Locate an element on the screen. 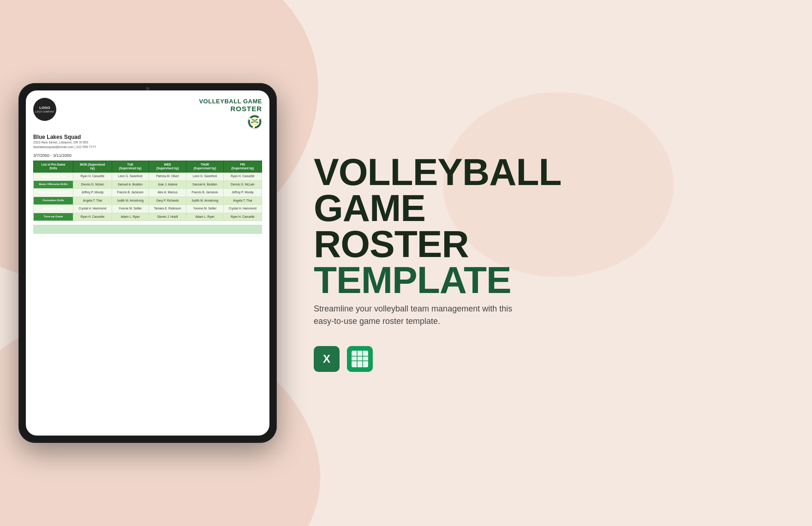 This screenshot has height=526, width=812. document-header: LOGO LOGO COMPANY VOLLEYBALL GAME ROSTER is located at coordinates (148, 114).